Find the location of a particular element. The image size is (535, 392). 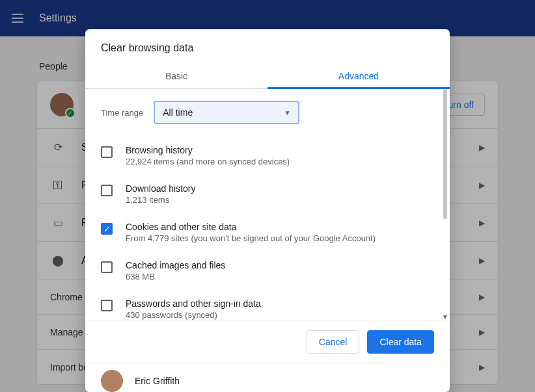

option-subtitle: 430 passwords (synced) is located at coordinates (193, 315).